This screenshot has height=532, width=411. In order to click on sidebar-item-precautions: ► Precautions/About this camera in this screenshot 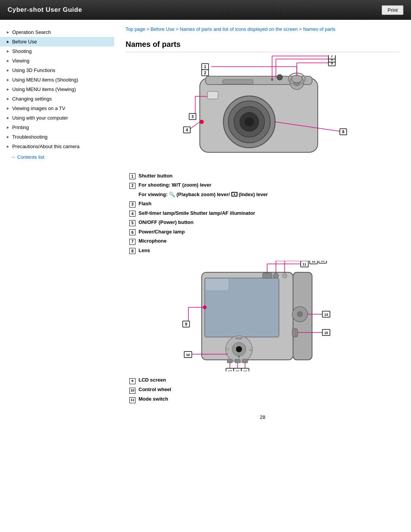, I will do `click(57, 146)`.